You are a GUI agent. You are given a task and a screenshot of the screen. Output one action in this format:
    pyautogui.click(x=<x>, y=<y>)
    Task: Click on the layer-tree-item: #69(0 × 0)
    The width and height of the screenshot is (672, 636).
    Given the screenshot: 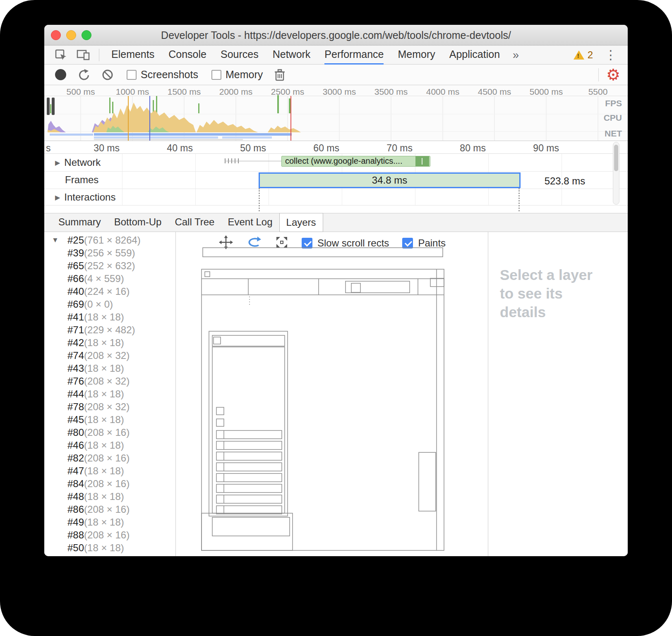 What is the action you would take?
    pyautogui.click(x=110, y=304)
    